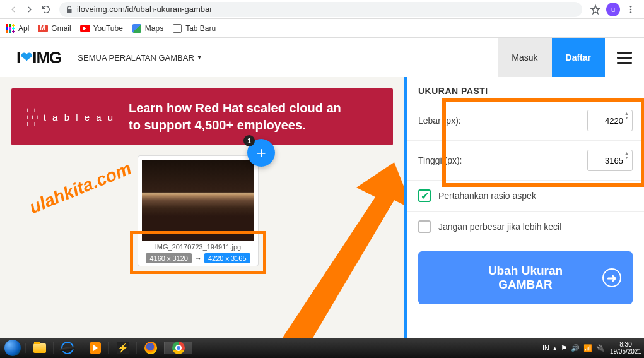 The height and width of the screenshot is (358, 644). What do you see at coordinates (169, 258) in the screenshot?
I see `size-original: 4160 x 3120` at bounding box center [169, 258].